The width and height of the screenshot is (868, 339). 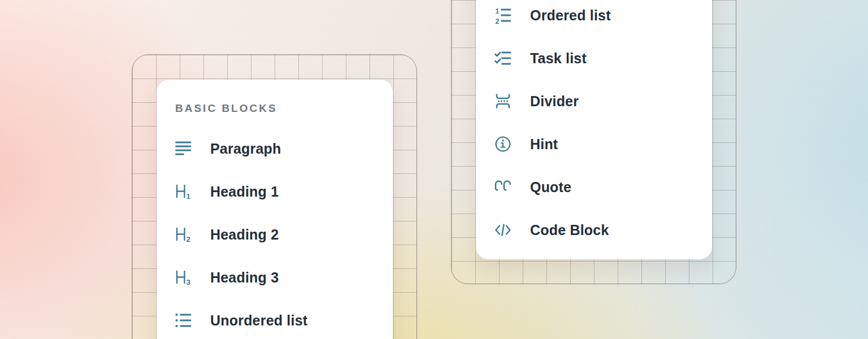 I want to click on menu-item-label: Paragraph, so click(x=245, y=149).